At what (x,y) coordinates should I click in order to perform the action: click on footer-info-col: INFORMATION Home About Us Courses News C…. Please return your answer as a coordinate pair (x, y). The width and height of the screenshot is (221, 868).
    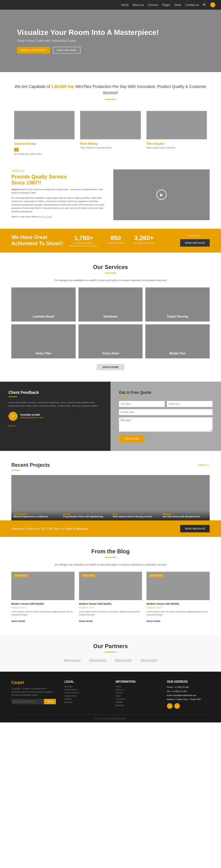
    Looking at the image, I should click on (137, 695).